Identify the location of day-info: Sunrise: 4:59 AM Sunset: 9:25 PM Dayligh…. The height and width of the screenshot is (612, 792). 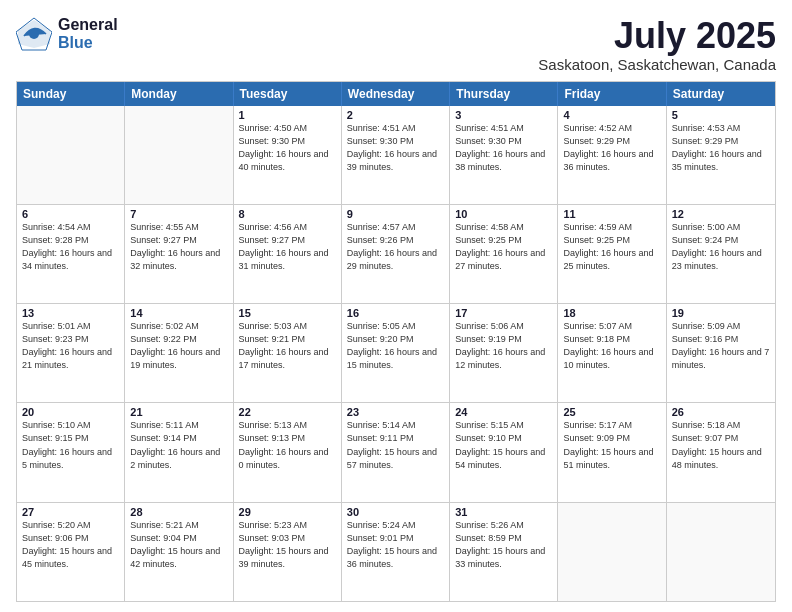
(612, 247).